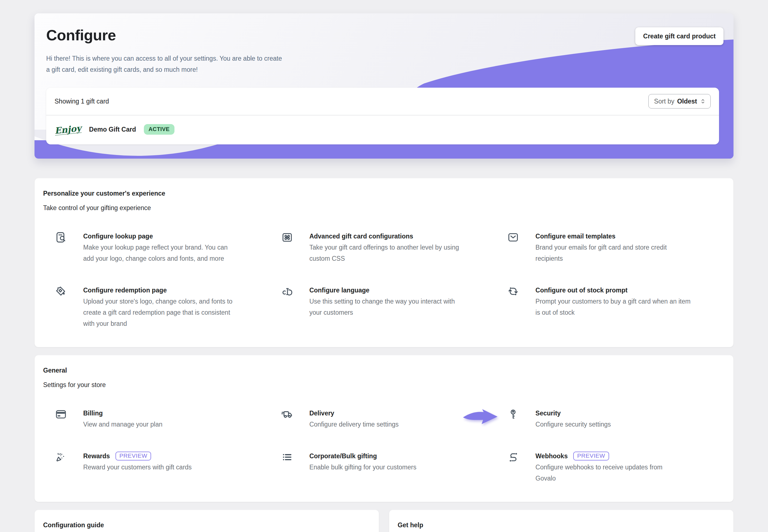 This screenshot has height=532, width=768. What do you see at coordinates (383, 129) in the screenshot?
I see `gift-card-row: Enjoy Demo Gift Card ACTIVE` at bounding box center [383, 129].